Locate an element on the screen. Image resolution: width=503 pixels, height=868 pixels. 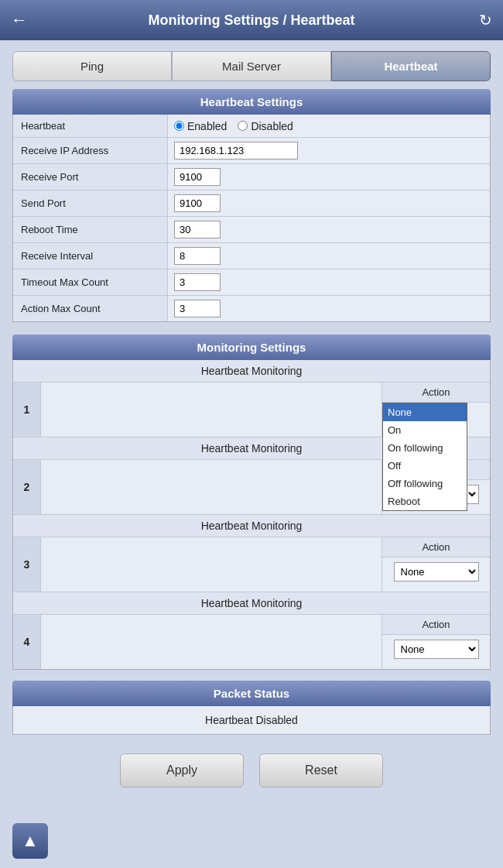
tab-ping: Ping is located at coordinates (92, 67).